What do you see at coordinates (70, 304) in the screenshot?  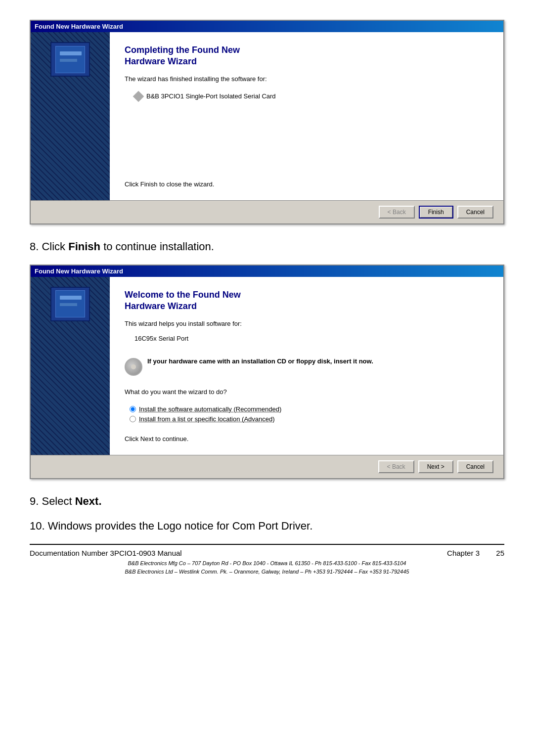 I see `wizard2-icon-box` at bounding box center [70, 304].